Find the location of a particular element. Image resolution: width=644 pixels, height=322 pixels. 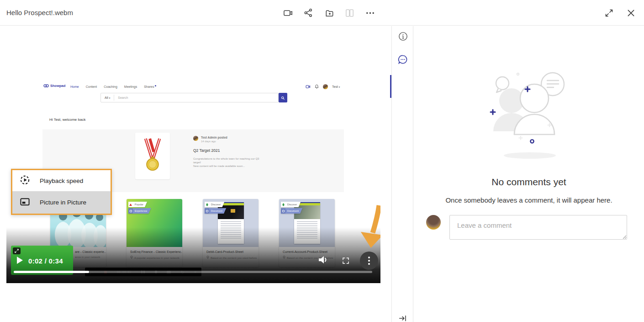

picture-in-picture-icon is located at coordinates (25, 203).